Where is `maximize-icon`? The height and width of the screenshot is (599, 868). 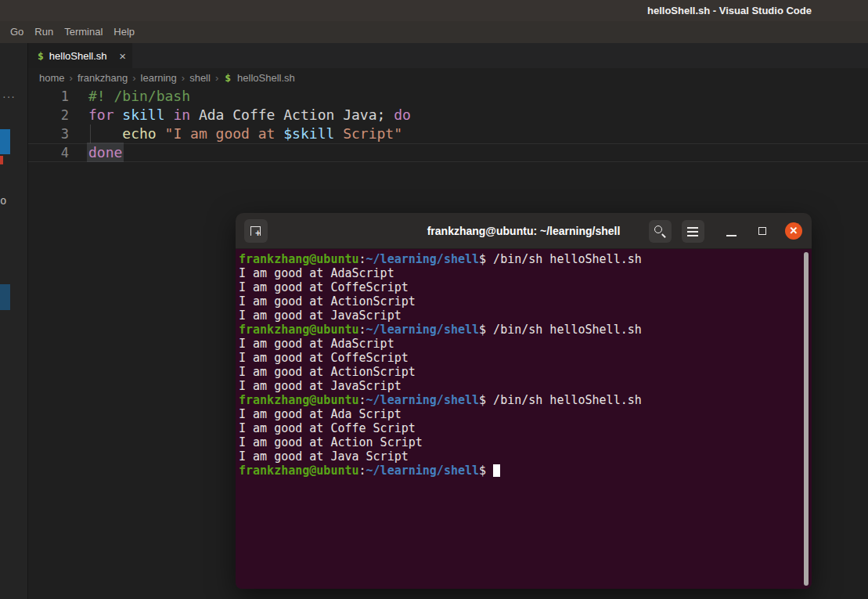 maximize-icon is located at coordinates (762, 231).